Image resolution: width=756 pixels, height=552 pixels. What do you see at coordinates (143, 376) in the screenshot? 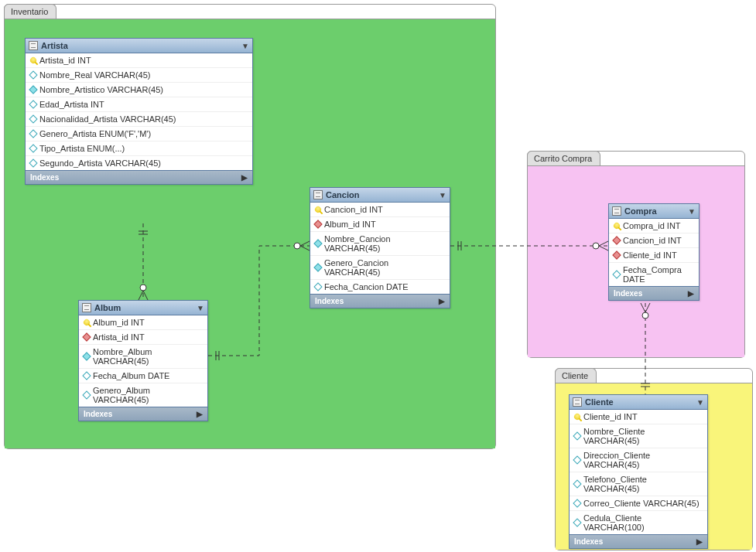
I see `column-row: Fecha_Album DATE` at bounding box center [143, 376].